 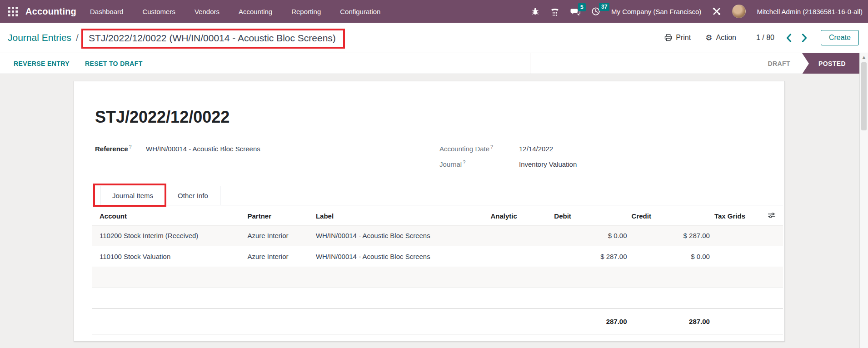 What do you see at coordinates (535, 11) in the screenshot?
I see `bug-icon` at bounding box center [535, 11].